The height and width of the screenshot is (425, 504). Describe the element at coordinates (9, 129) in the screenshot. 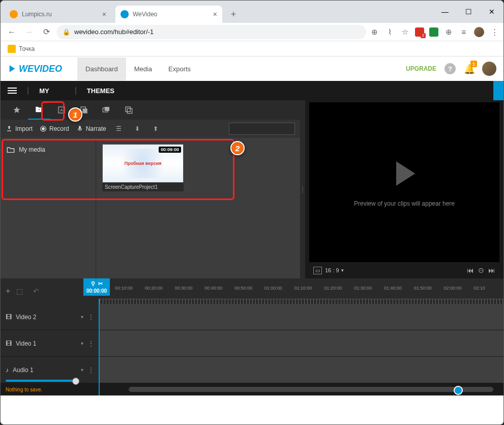

I see `upload-icon` at that location.